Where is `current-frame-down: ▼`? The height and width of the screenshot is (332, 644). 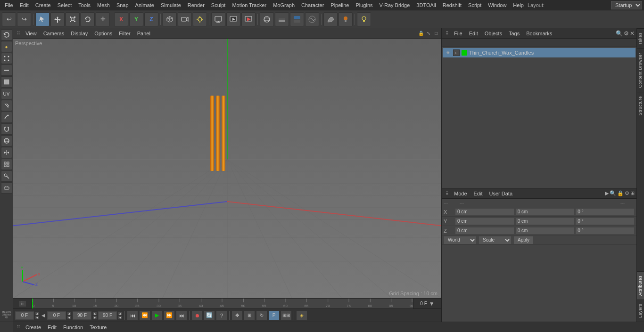
current-frame-down: ▼ is located at coordinates (69, 317).